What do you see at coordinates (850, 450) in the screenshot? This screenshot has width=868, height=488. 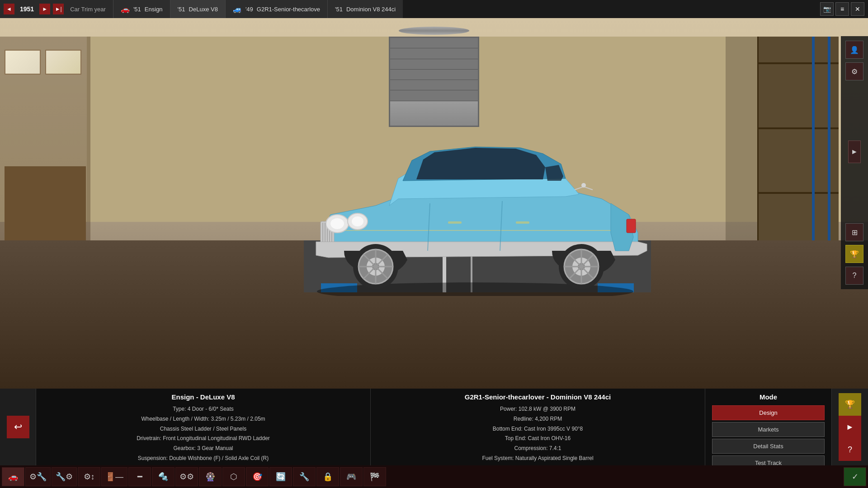 I see `help-action-btn: ?` at bounding box center [850, 450].